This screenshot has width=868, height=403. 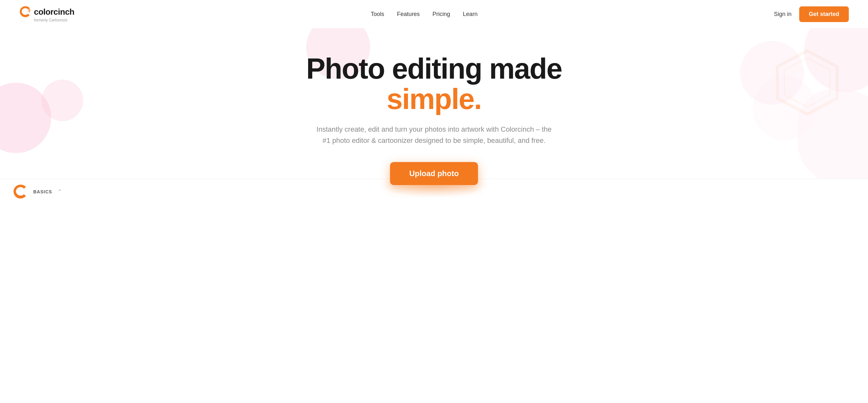 What do you see at coordinates (54, 12) in the screenshot?
I see `logo-name: colorcinch` at bounding box center [54, 12].